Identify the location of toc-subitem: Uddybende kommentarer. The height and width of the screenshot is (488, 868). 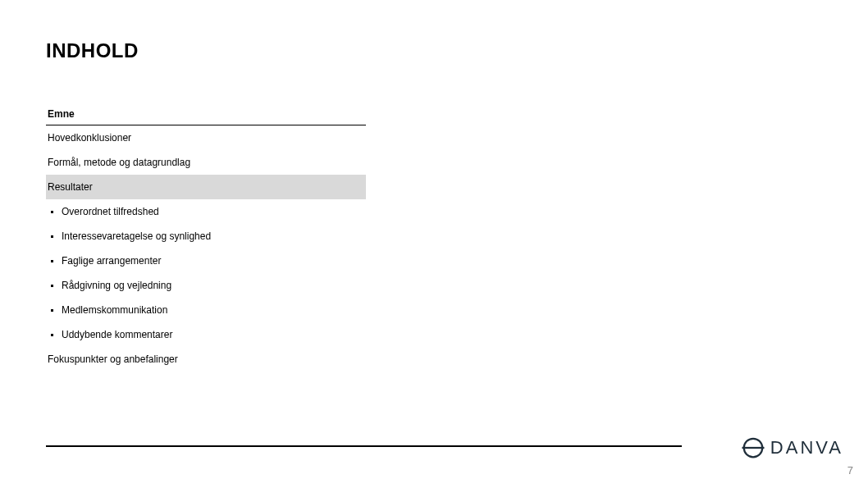
(206, 335).